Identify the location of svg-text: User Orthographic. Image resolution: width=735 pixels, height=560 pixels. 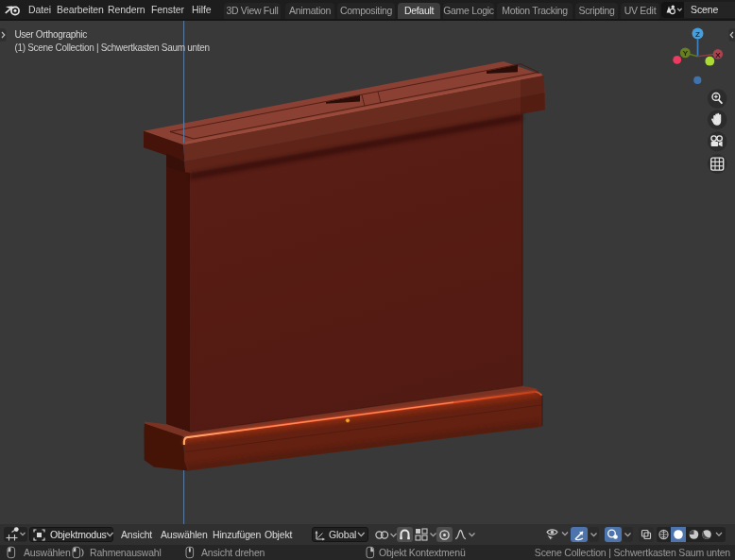
(51, 34).